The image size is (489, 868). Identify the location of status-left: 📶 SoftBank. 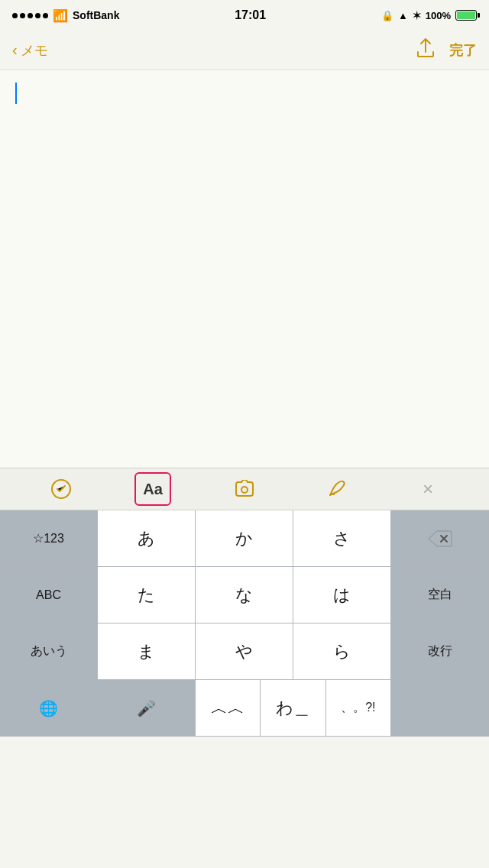
(66, 15).